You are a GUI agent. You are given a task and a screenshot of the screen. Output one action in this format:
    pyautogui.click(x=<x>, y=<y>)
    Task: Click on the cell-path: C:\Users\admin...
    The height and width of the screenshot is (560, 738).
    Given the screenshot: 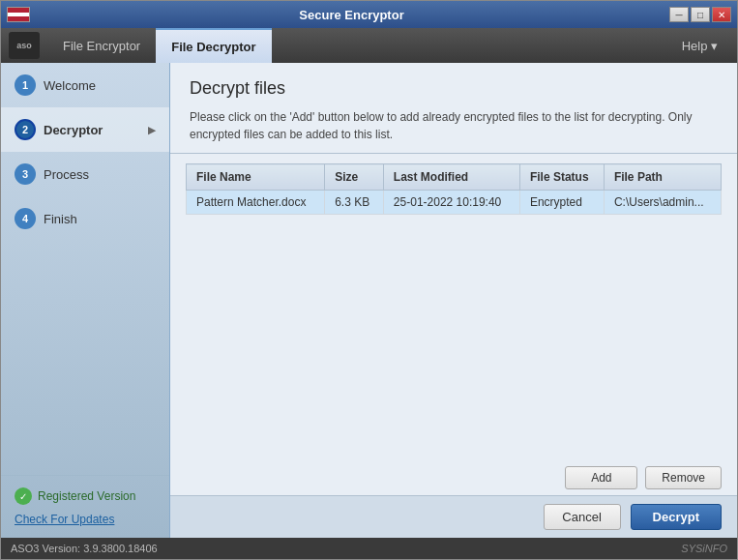 What is the action you would take?
    pyautogui.click(x=662, y=203)
    